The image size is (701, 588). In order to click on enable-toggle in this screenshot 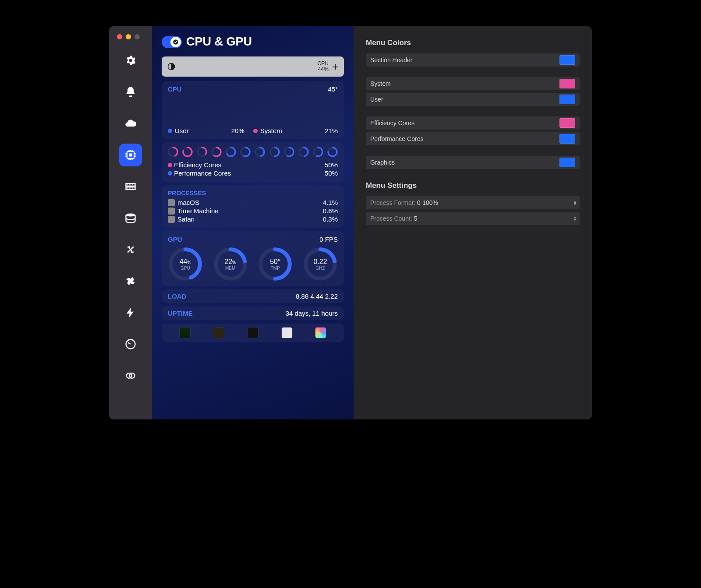, I will do `click(172, 42)`.